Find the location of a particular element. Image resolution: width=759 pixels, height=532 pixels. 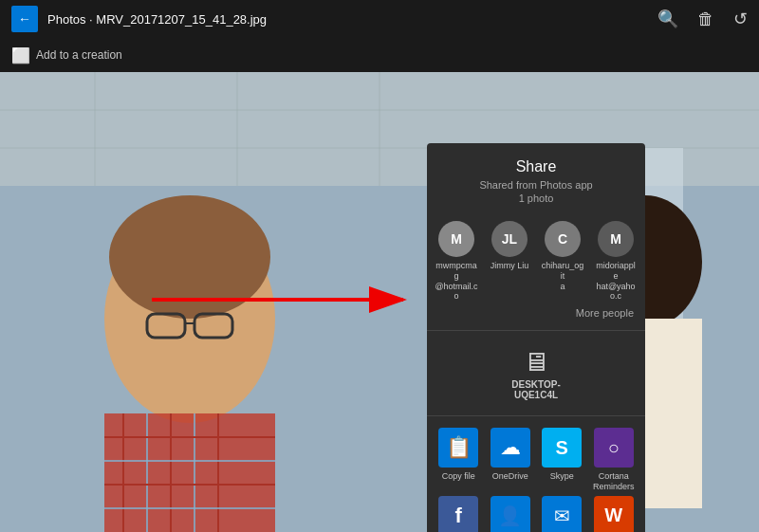

avatar-name-m1: mwmpcmag@hotmail.co is located at coordinates (456, 281).